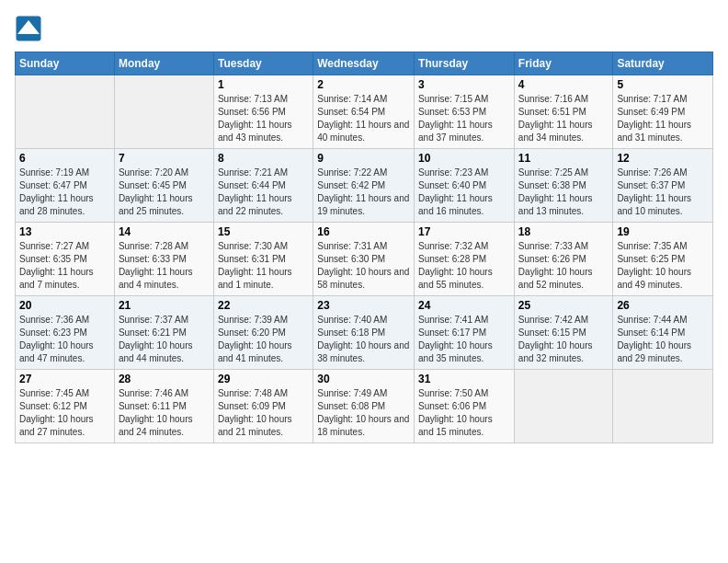 Image resolution: width=728 pixels, height=563 pixels. I want to click on day-cell: 23Sunrise: 7:40 AMSunset: 6:18 PMDayligh…, so click(364, 333).